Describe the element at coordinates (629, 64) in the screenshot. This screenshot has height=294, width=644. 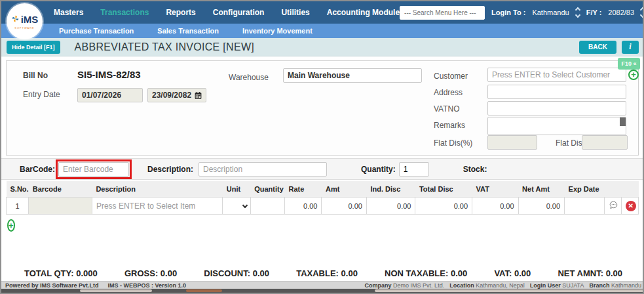
I see `f10-collapse-button: F10 «` at that location.